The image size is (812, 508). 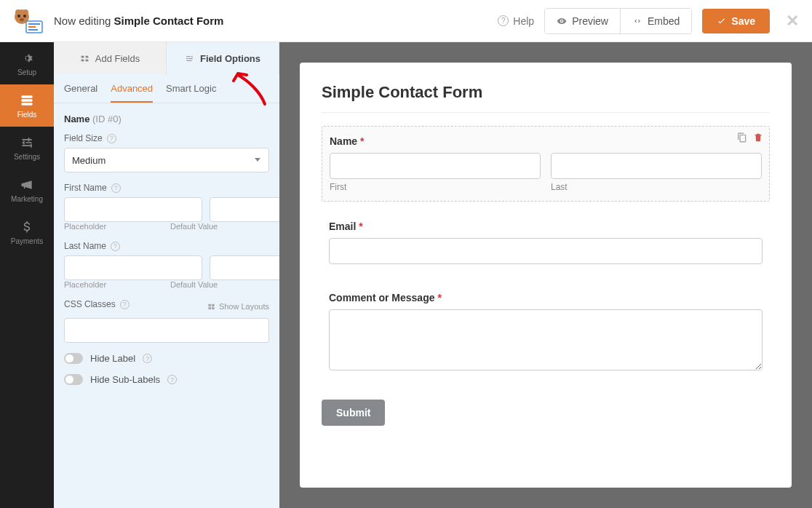 I want to click on sublabel: First, so click(x=435, y=187).